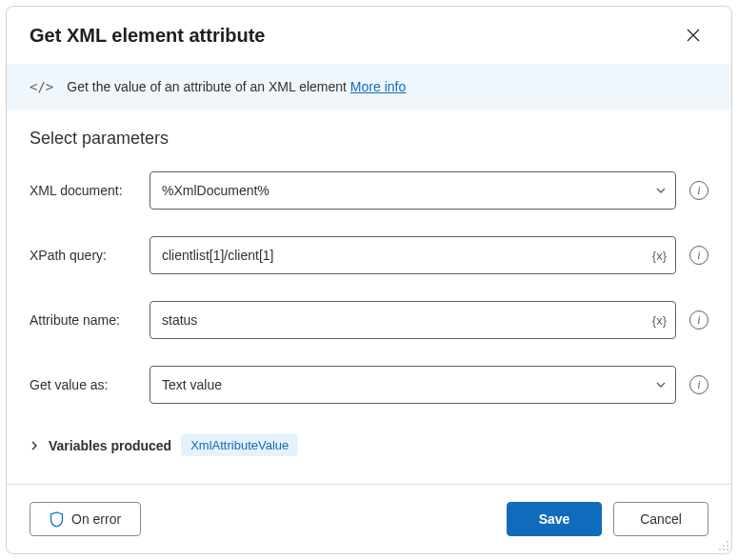 The image size is (738, 560). I want to click on close-icon, so click(693, 35).